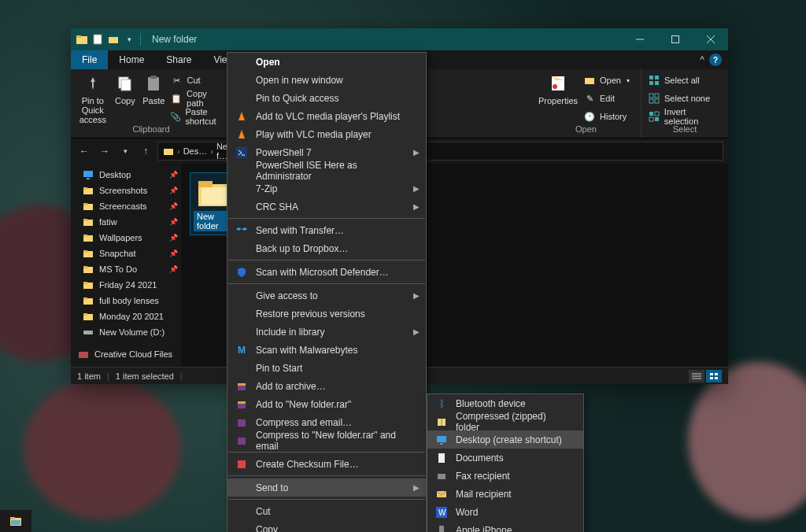 The height and width of the screenshot is (532, 806). I want to click on paste-icon, so click(153, 83).